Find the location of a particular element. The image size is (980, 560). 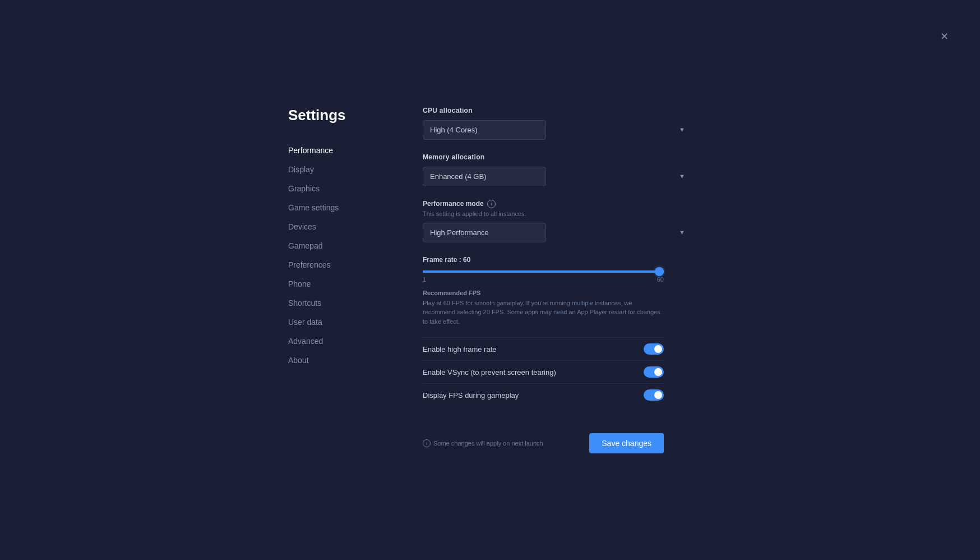

save-button: Save changes is located at coordinates (627, 443).